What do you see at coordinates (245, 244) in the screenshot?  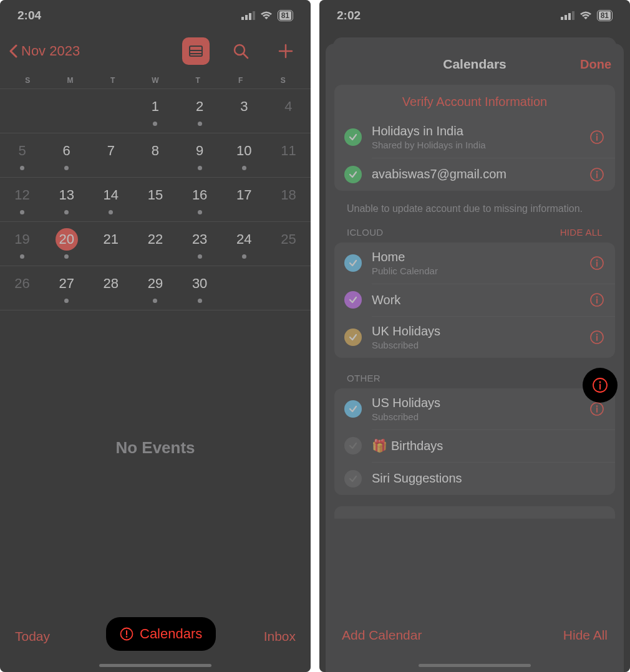 I see `day-cell: 24` at bounding box center [245, 244].